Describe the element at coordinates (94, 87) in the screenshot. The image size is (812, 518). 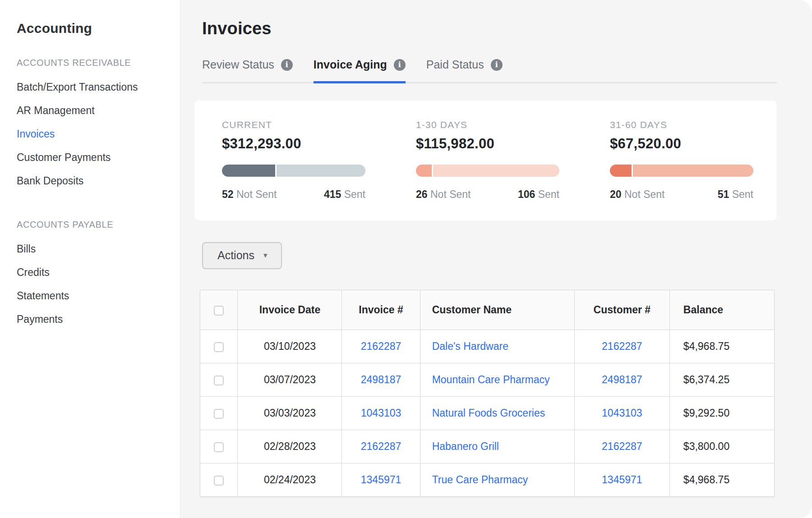
I see `sidebar-item-batch-export-transactions: Batch/Export Transactions` at that location.